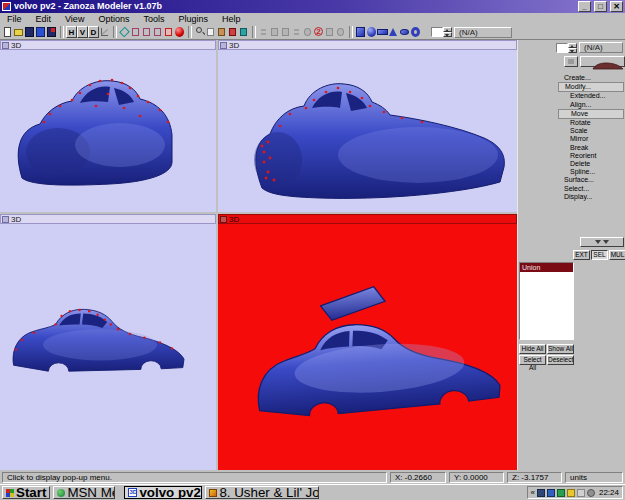 The image size is (625, 500). Describe the element at coordinates (602, 62) in the screenshot. I see `car-view-button` at that location.